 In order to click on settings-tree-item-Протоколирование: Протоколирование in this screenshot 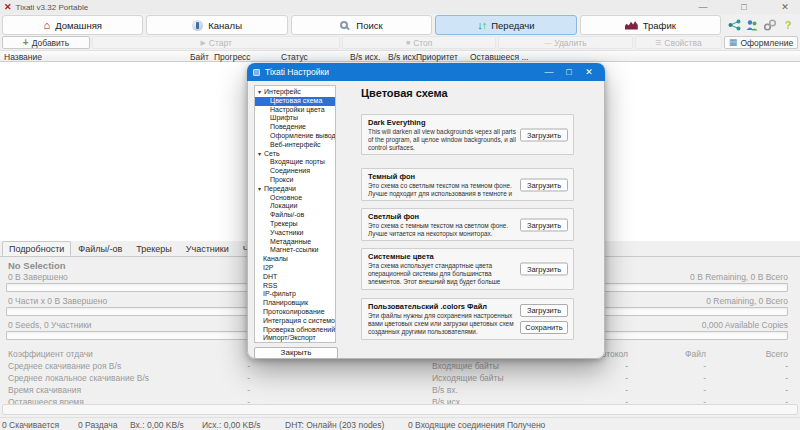, I will do `click(295, 312)`.